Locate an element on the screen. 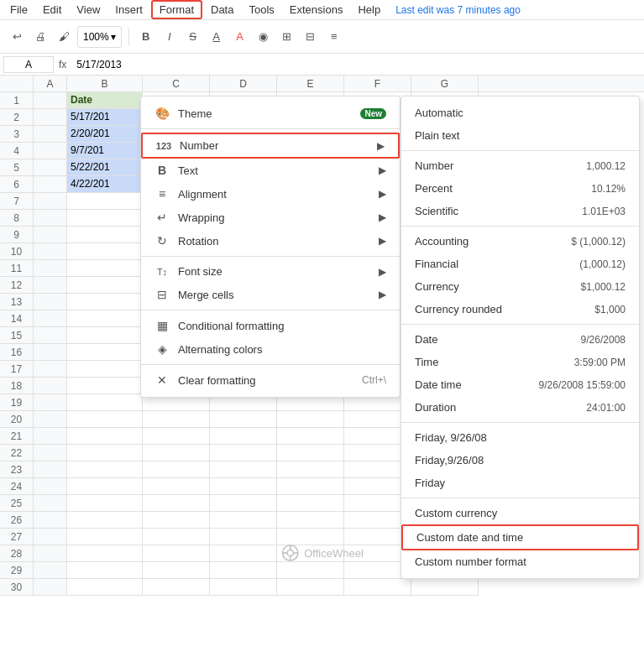  text-color-button: A is located at coordinates (240, 37).